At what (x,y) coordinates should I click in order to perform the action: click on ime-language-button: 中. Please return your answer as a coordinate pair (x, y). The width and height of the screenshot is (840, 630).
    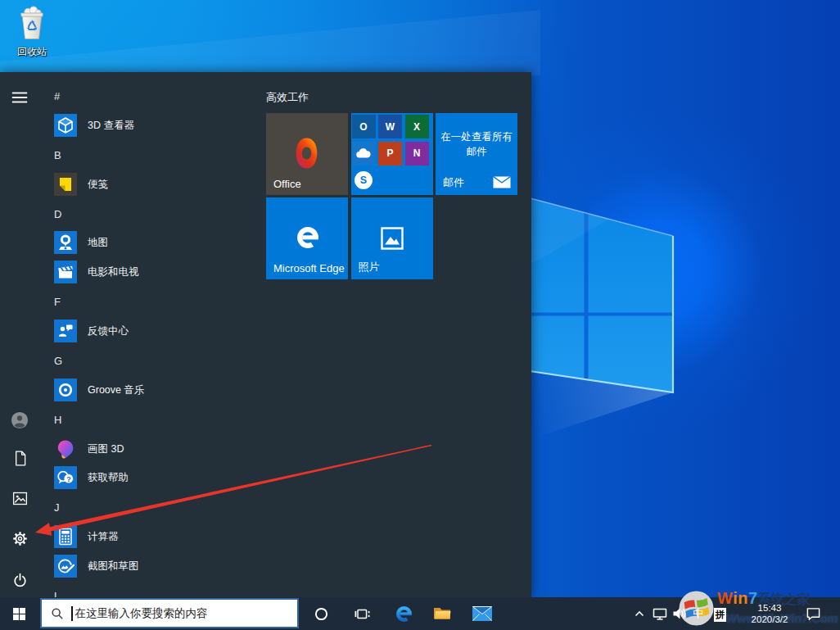
    Looking at the image, I should click on (698, 614).